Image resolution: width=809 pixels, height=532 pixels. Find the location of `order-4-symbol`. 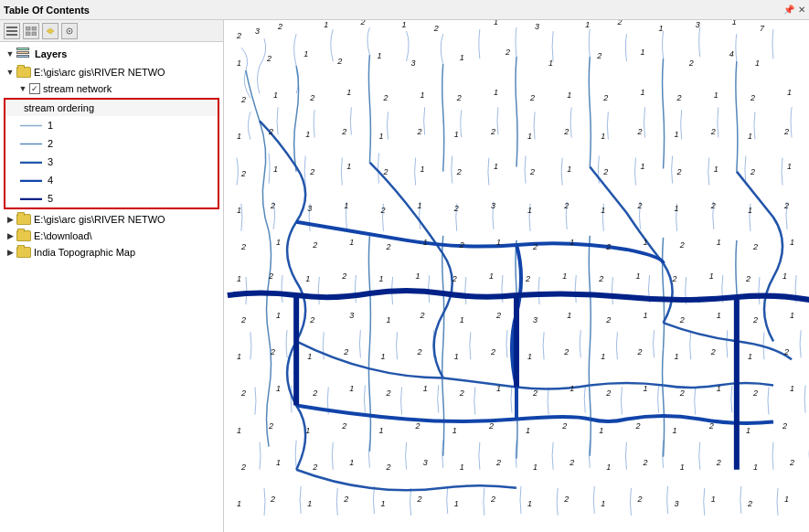

order-4-symbol is located at coordinates (31, 181).